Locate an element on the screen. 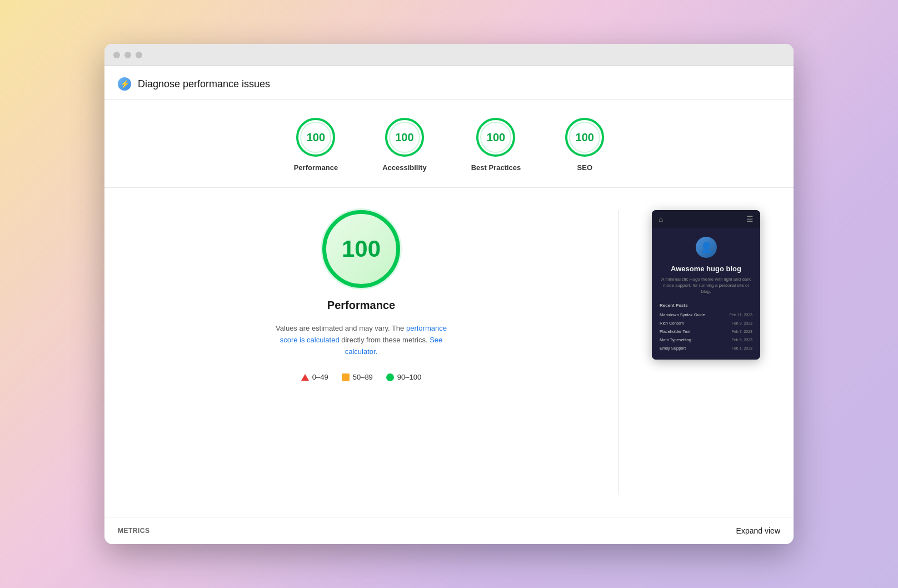 This screenshot has height=588, width=898. right-panel: ⌂ ☰ 👤 Awesome hugo blog A minimalistic H… is located at coordinates (706, 285).